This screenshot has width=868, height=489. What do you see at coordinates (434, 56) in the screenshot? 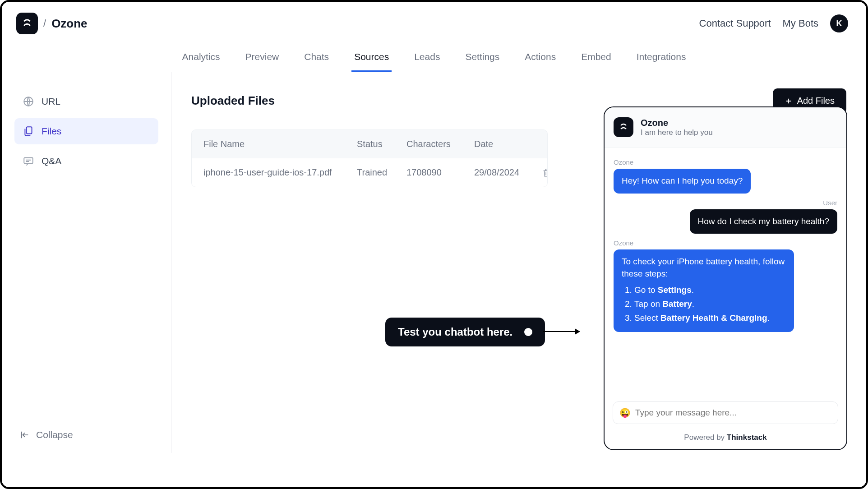
I see `nav-tabs: Analytics Preview Chats Sources Leads Se…` at bounding box center [434, 56].